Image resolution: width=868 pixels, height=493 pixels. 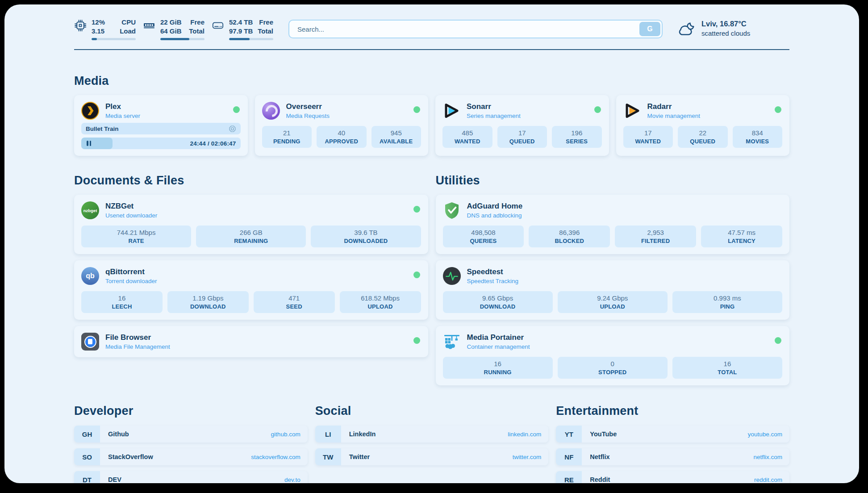 What do you see at coordinates (672, 477) in the screenshot?
I see `bookmark-reddit: RE Reddit reddit.com` at bounding box center [672, 477].